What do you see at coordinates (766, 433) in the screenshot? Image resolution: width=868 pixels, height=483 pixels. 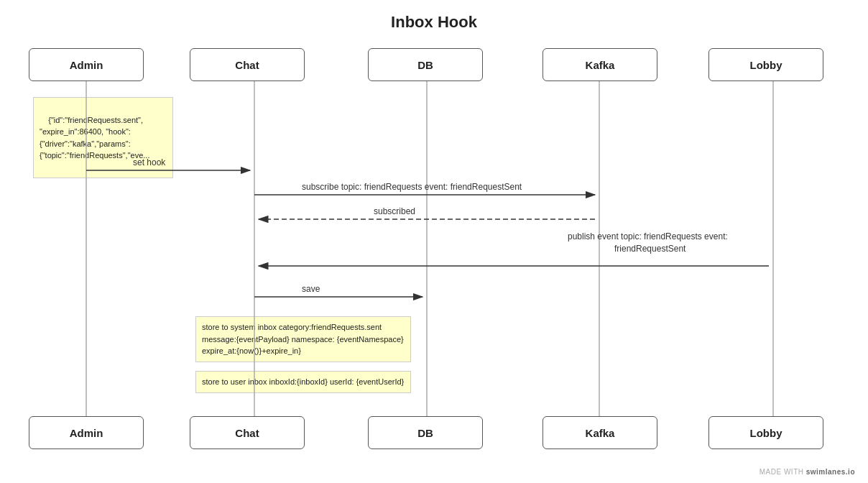 I see `lane-lobby-bottom: Lobby` at bounding box center [766, 433].